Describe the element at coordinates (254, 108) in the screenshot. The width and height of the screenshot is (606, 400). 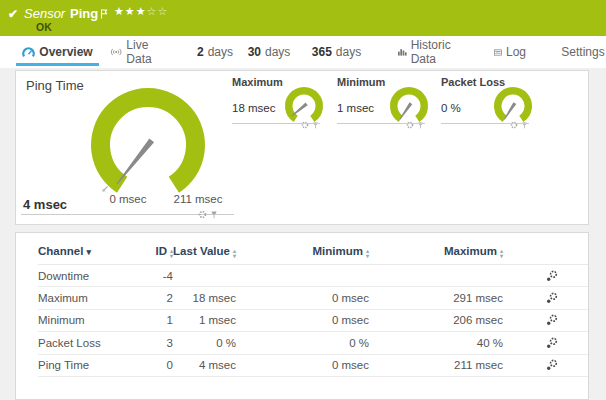
I see `maximum-value: 18 msec` at that location.